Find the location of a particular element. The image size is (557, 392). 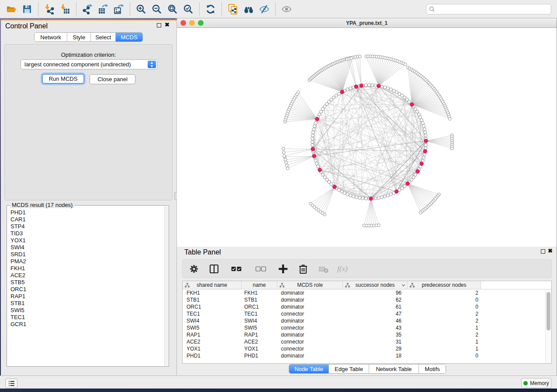

tab-mcds: MCDS is located at coordinates (129, 37).